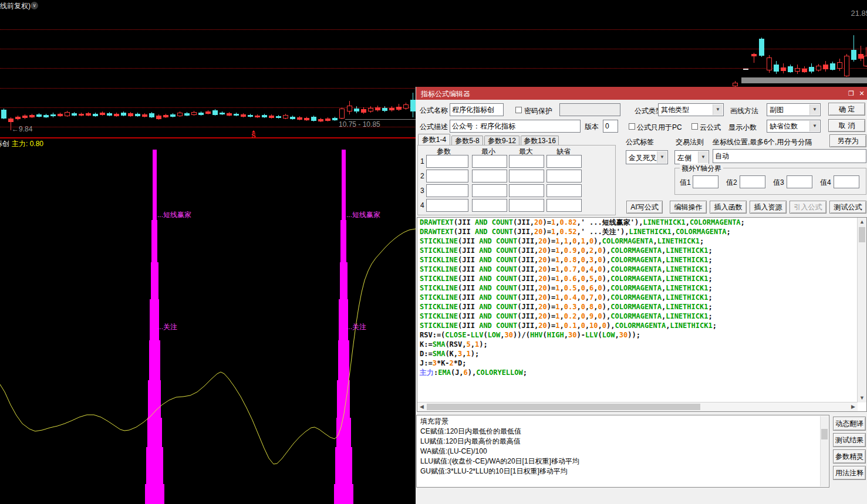 This screenshot has height=504, width=867. I want to click on tab-param-4: 参数13-16, so click(540, 140).